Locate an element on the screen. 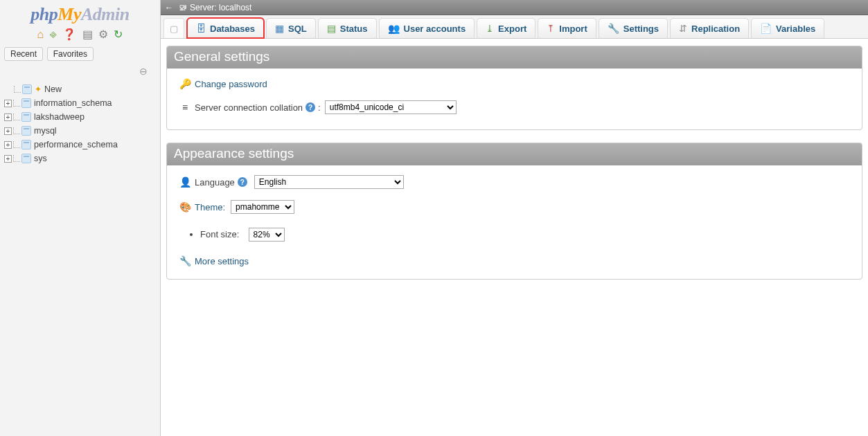  tree-db: + sys is located at coordinates (80, 158).